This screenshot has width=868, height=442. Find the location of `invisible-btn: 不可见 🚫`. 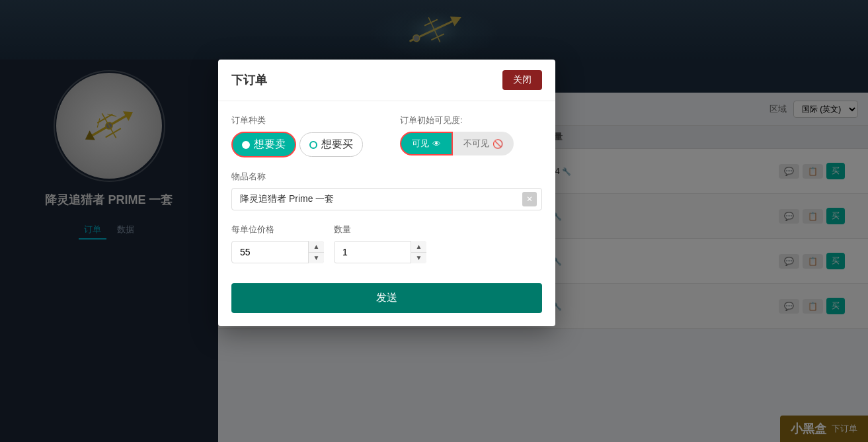

invisible-btn: 不可见 🚫 is located at coordinates (483, 144).